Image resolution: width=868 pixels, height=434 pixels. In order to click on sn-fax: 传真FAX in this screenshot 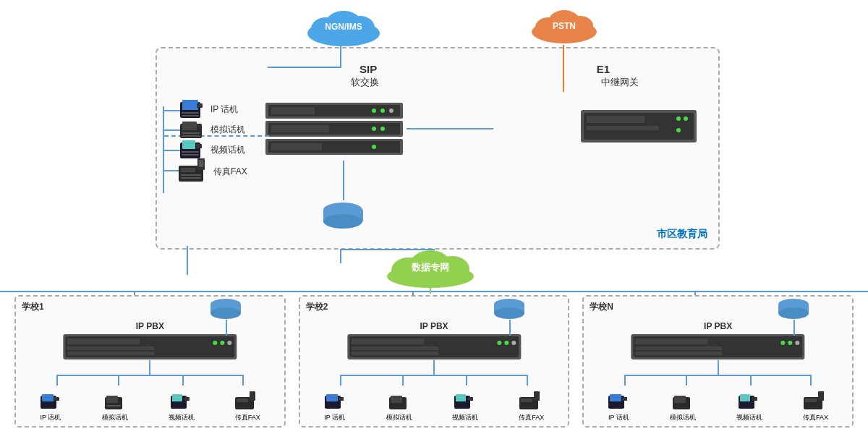, I will do `click(816, 407)`.